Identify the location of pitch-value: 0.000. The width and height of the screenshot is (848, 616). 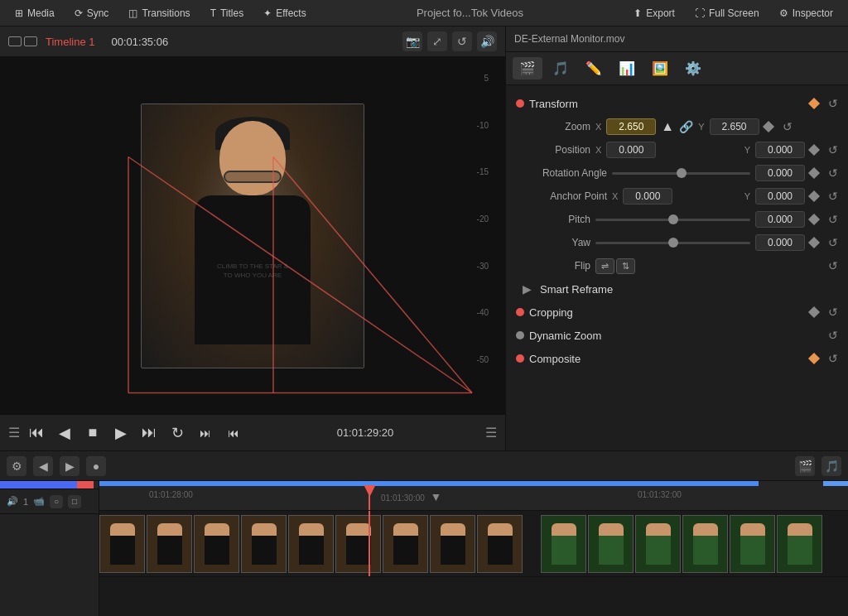
(780, 219).